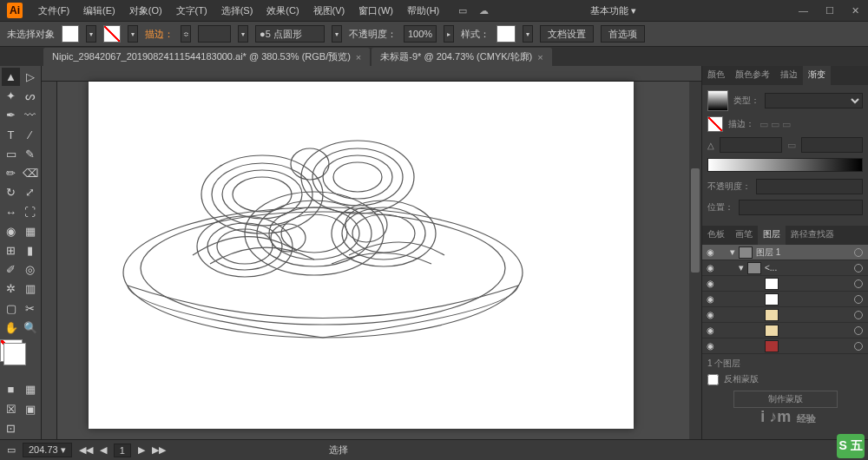 This screenshot has height=460, width=868. What do you see at coordinates (716, 76) in the screenshot?
I see `tab-color: 颜色` at bounding box center [716, 76].